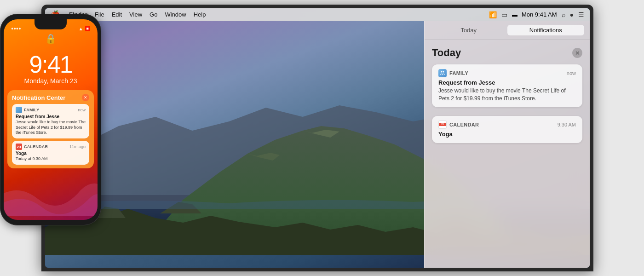 The width and height of the screenshot is (644, 276). I want to click on iphone-calendar-header: 23 CALENDAR 11m ago, so click(51, 147).